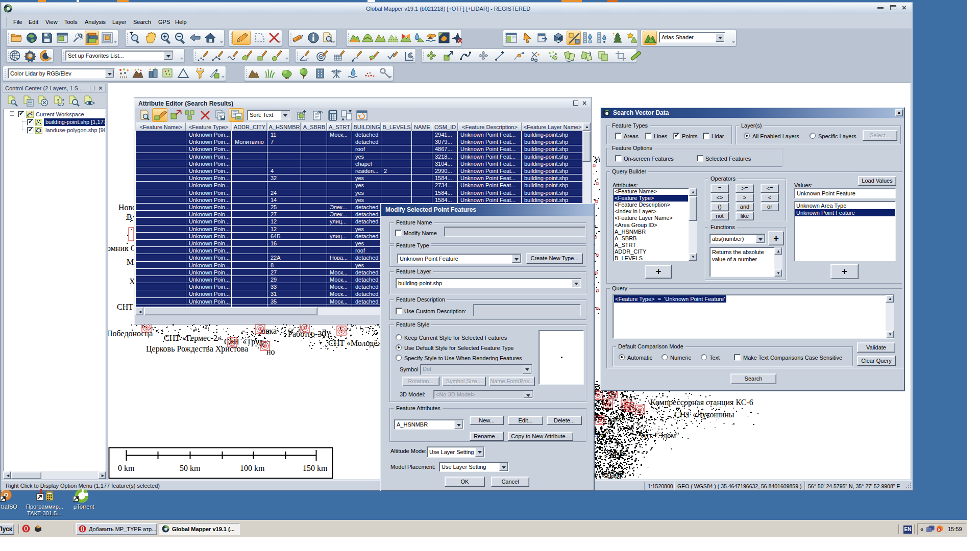 This screenshot has height=551, width=980. I want to click on svg-text: Компрессорная станция КС-6, so click(702, 403).